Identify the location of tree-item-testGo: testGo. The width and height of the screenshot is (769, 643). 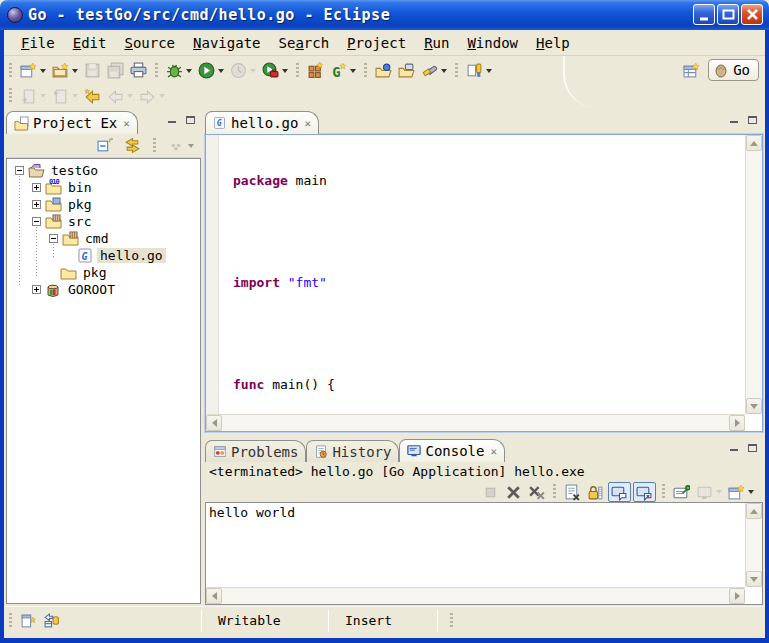
(104, 170).